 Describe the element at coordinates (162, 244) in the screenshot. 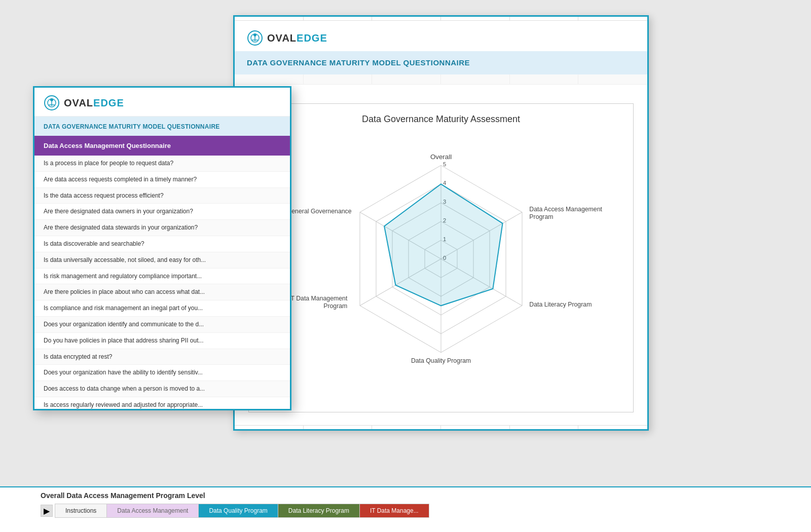

I see `question-item: Is data discoverable and searchable?` at that location.